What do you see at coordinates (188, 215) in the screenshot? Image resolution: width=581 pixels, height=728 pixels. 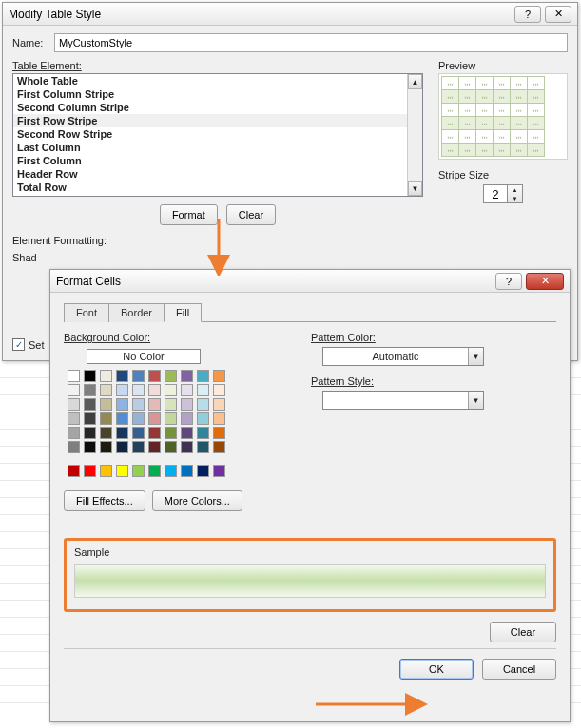 I see `format-button: Format` at bounding box center [188, 215].